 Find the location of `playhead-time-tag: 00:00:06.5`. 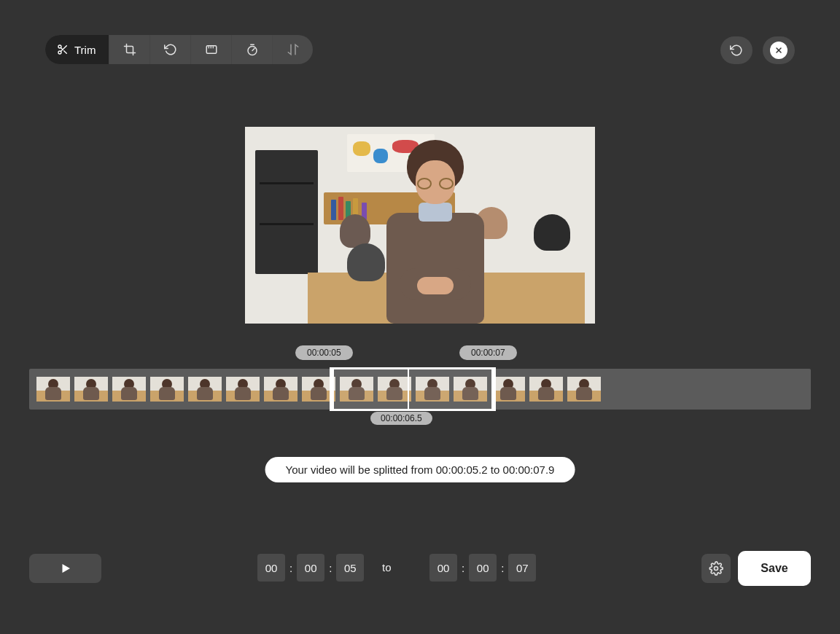

playhead-time-tag: 00:00:06.5 is located at coordinates (401, 418).